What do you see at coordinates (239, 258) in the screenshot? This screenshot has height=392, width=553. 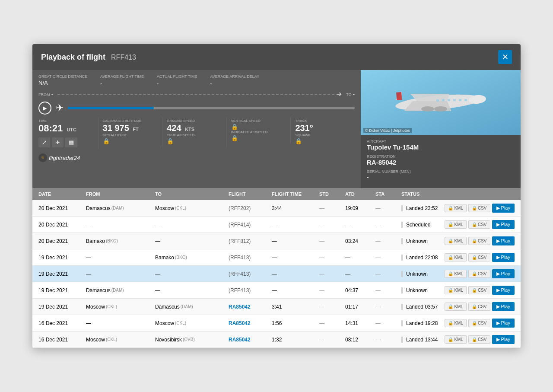 I see `flight-id: (RFF413)` at bounding box center [239, 258].